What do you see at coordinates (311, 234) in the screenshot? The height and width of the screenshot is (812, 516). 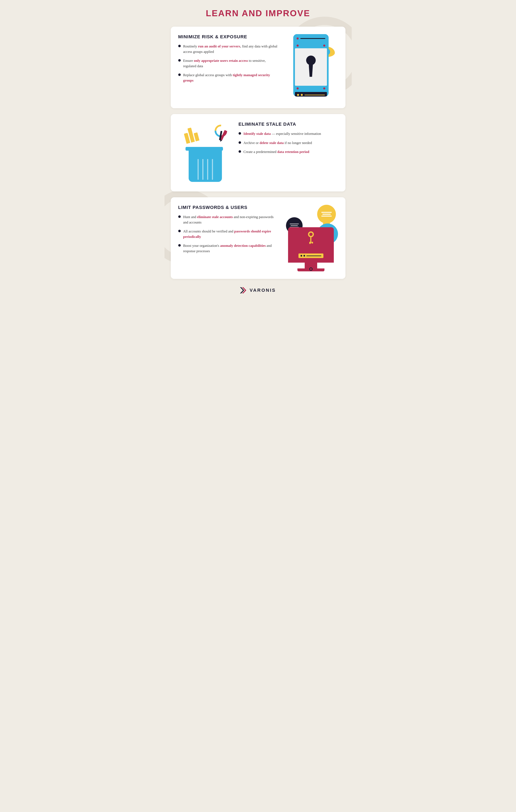 I see `key-head` at bounding box center [311, 234].